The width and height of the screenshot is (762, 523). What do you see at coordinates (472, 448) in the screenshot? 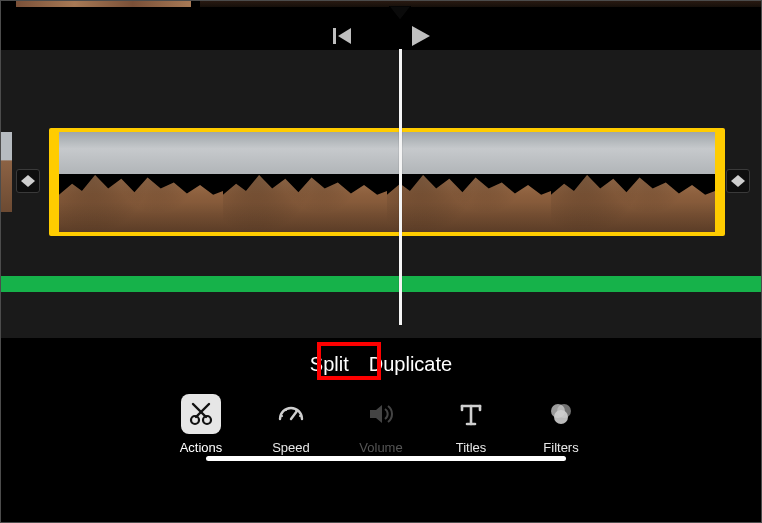
I see `tool-label: Titles` at bounding box center [472, 448].